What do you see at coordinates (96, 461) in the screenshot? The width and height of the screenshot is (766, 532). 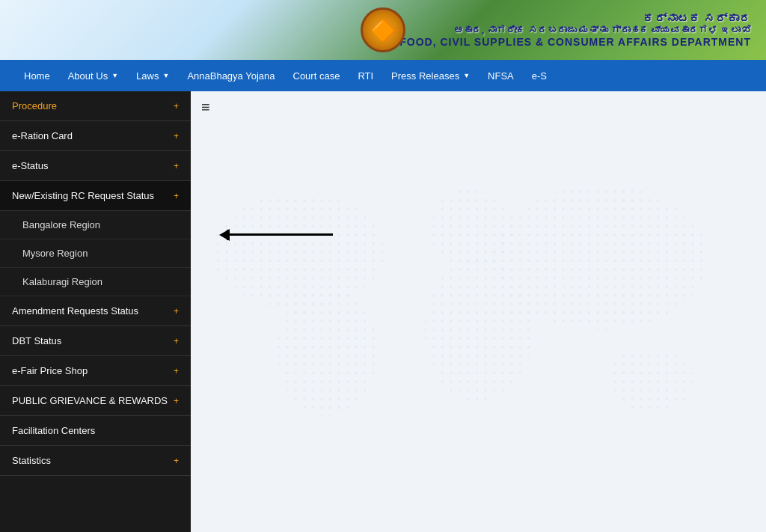 I see `sidebar-item-statistics: Statistics +` at bounding box center [96, 461].